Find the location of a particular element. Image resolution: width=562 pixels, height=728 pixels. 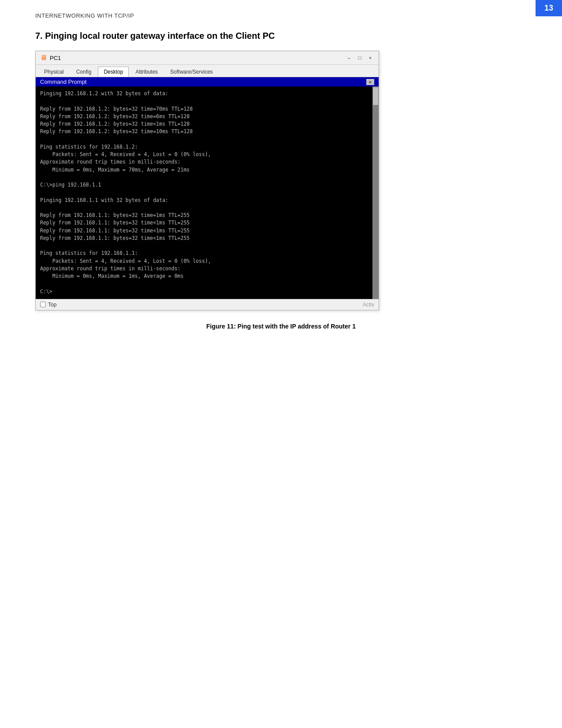

window-title: PC1 is located at coordinates (56, 58).